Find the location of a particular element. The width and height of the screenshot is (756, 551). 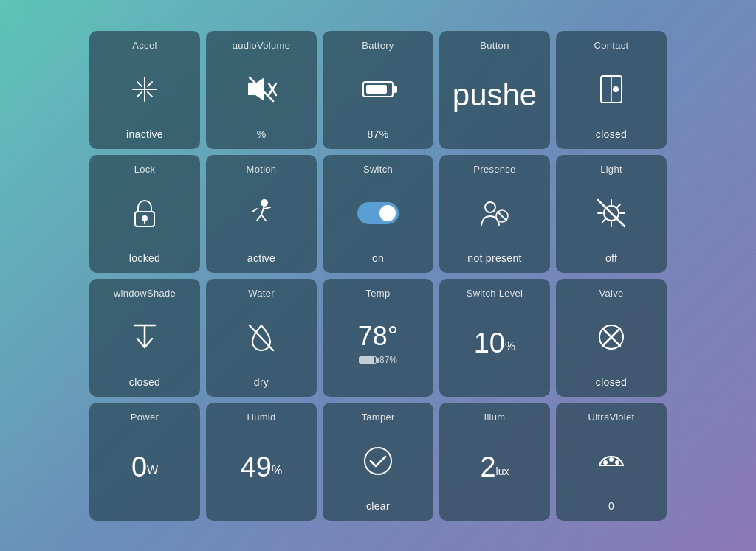

motion-icon is located at coordinates (261, 214).